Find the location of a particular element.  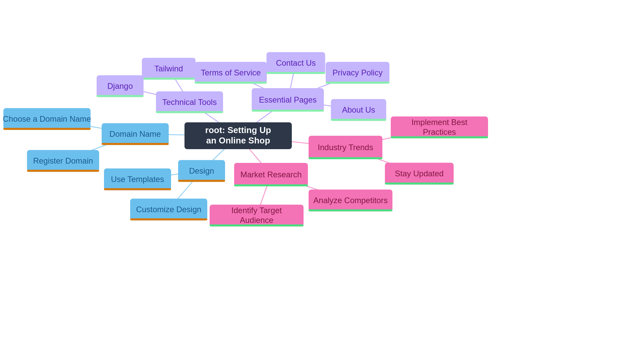

svg-text: Use Templates is located at coordinates (138, 179).